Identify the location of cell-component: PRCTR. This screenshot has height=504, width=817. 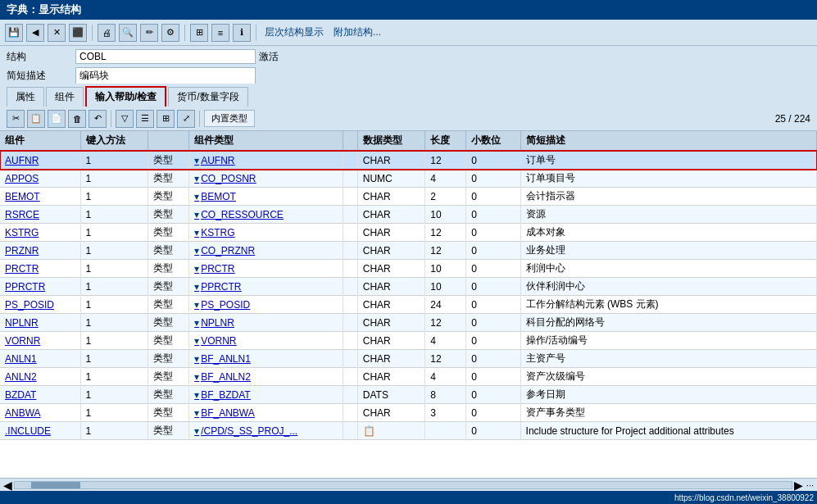
(40, 269).